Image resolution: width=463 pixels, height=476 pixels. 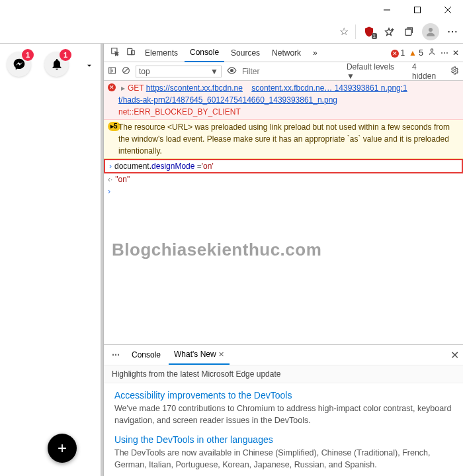 I want to click on drawer-tab-whatsnew: What's New✕, so click(x=199, y=355).